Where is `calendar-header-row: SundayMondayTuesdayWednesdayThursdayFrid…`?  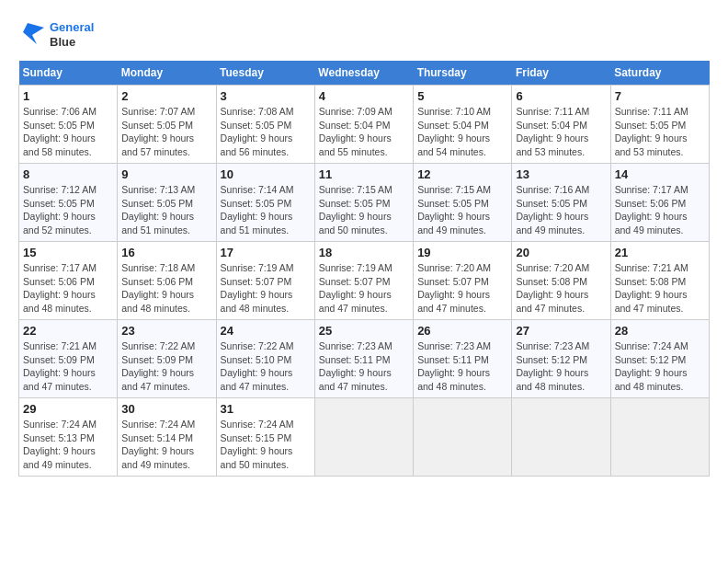 calendar-header-row: SundayMondayTuesdayWednesdayThursdayFrid… is located at coordinates (364, 74).